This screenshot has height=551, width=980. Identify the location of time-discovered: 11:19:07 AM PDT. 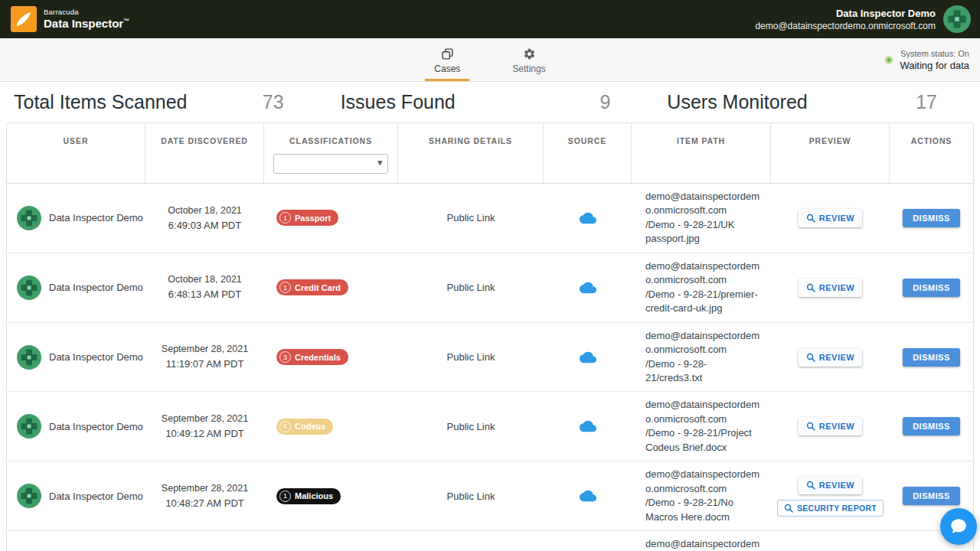
(205, 364).